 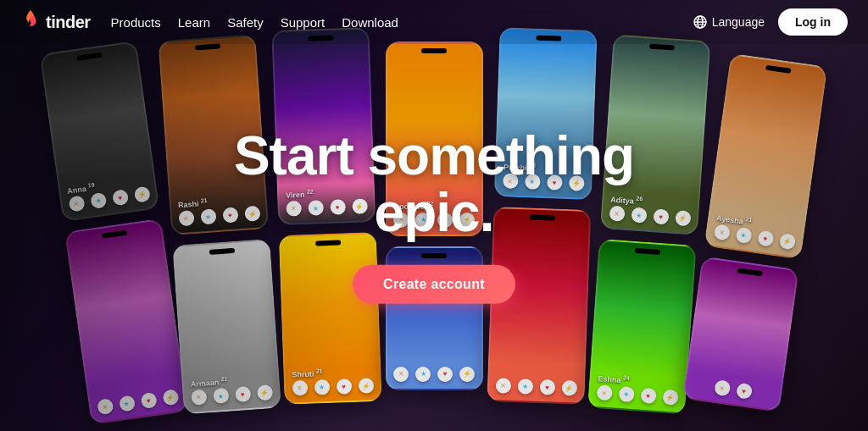 I want to click on brand-name: tinder, so click(x=68, y=22).